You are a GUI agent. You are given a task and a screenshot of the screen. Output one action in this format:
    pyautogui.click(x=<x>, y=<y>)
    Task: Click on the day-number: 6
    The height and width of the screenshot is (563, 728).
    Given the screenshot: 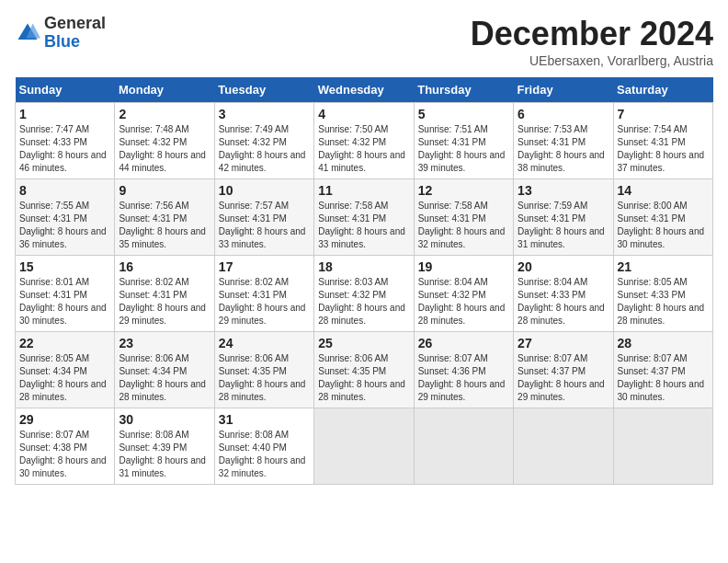 What is the action you would take?
    pyautogui.click(x=563, y=114)
    